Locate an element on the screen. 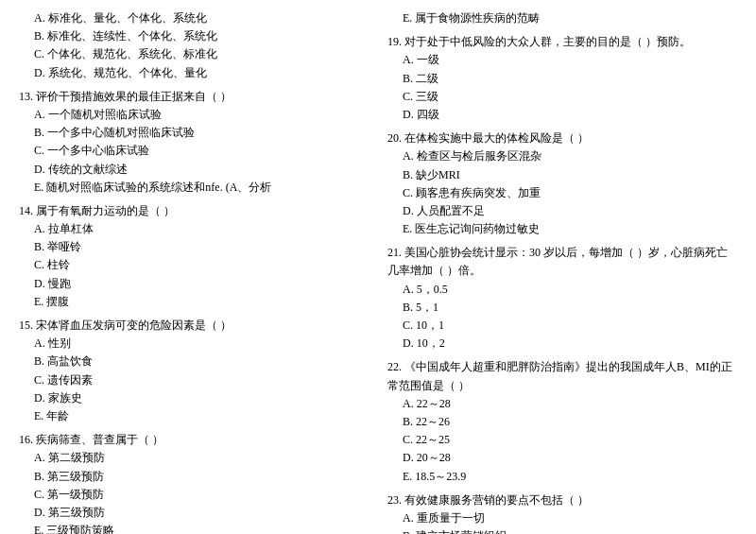 Image resolution: width=756 pixels, height=534 pixels. question-22: 22. 《中国成年人超重和肥胖防治指南》提出的我国成年人B、MI的正常范围值是（… is located at coordinates (562, 422).